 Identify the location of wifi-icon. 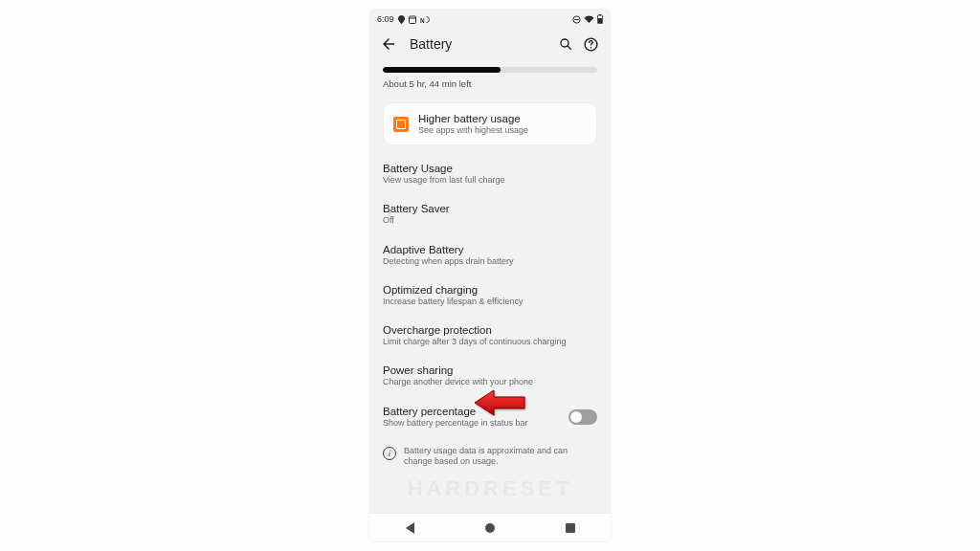
(590, 19).